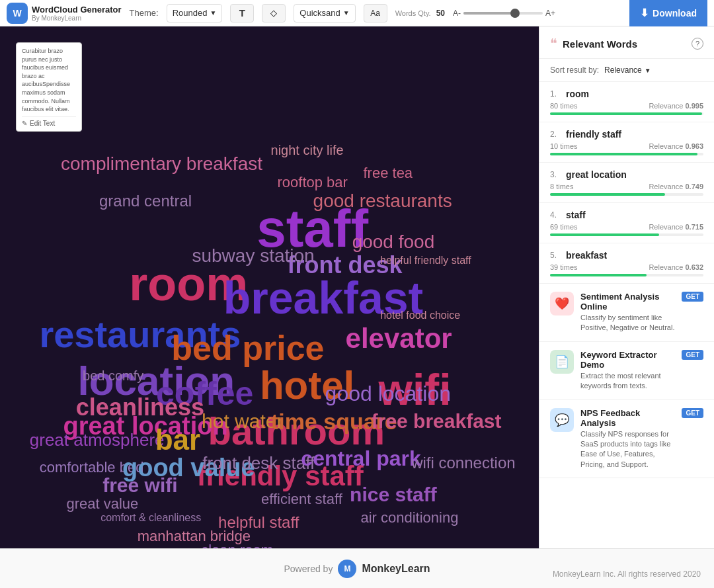  Describe the element at coordinates (515, 13) in the screenshot. I see `slider-thumb` at that location.